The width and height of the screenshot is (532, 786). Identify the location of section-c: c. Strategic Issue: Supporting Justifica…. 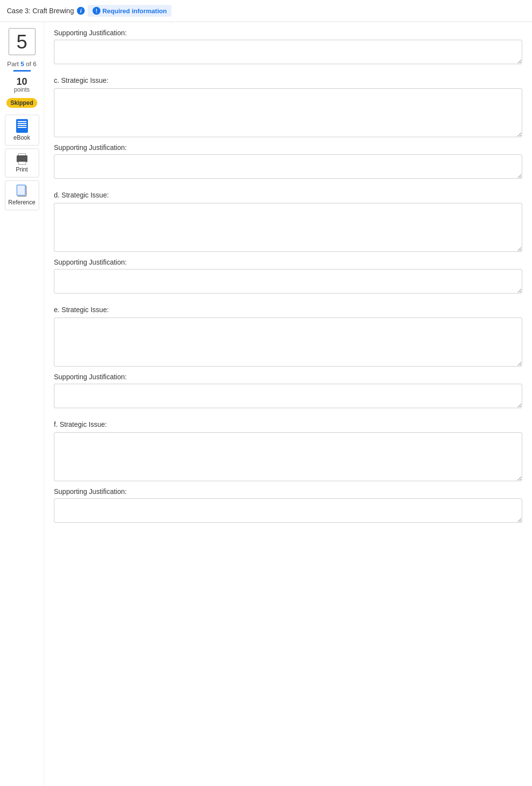
(288, 128).